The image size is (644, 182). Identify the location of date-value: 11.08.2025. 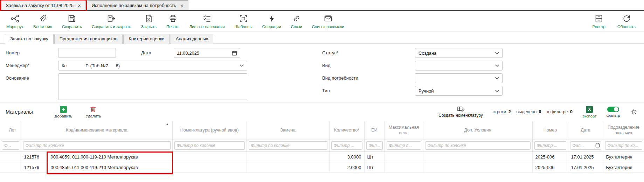
(188, 53).